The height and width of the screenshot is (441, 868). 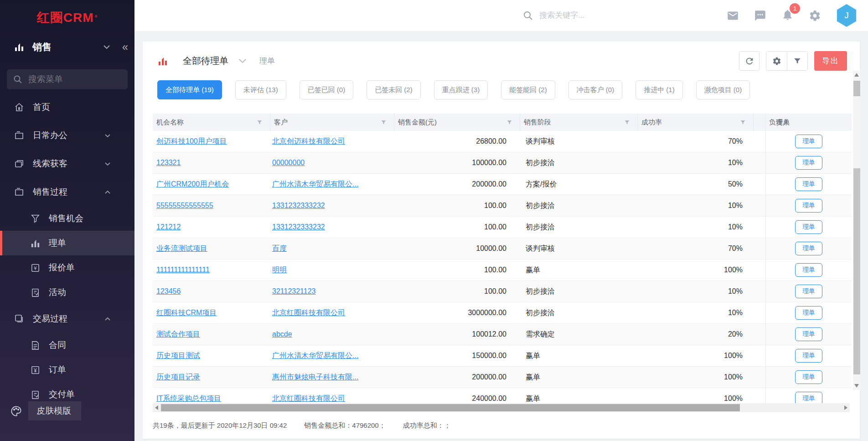 What do you see at coordinates (67, 218) in the screenshot?
I see `sidebar-item-sales-opportunity: 销售机会` at bounding box center [67, 218].